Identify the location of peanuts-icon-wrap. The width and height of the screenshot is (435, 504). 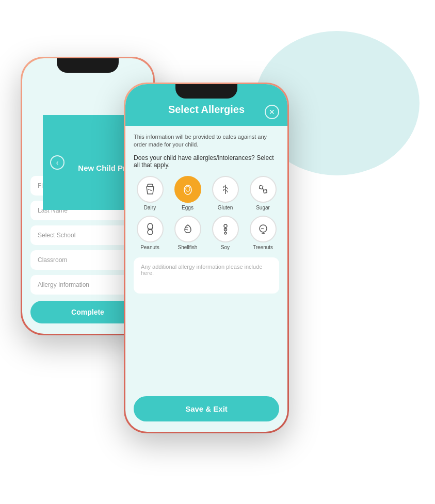
(150, 229).